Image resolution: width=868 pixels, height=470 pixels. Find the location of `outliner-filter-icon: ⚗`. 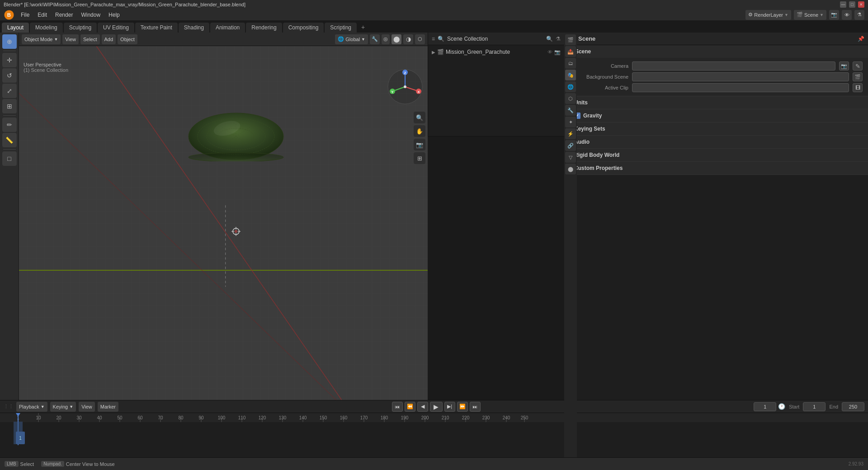

outliner-filter-icon: ⚗ is located at coordinates (558, 39).